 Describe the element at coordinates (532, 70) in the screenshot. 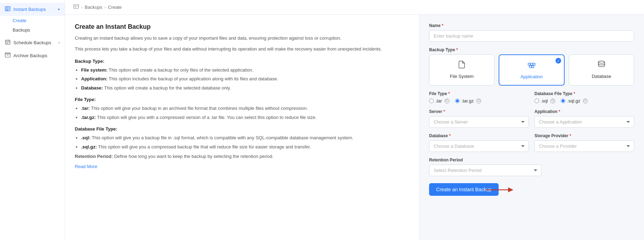

I see `backup-type-cards: File System ✓` at that location.